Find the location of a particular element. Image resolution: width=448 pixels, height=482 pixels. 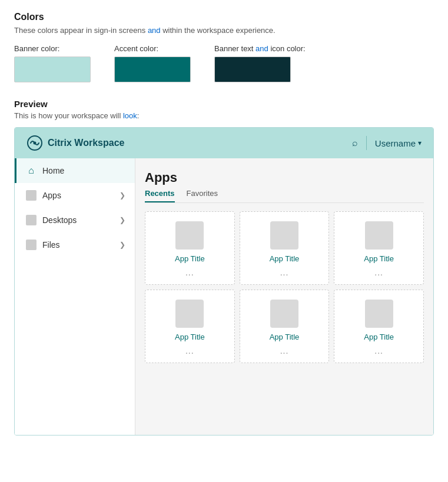

banner-text-icon-color-item: Banner text and icon color: is located at coordinates (260, 64).